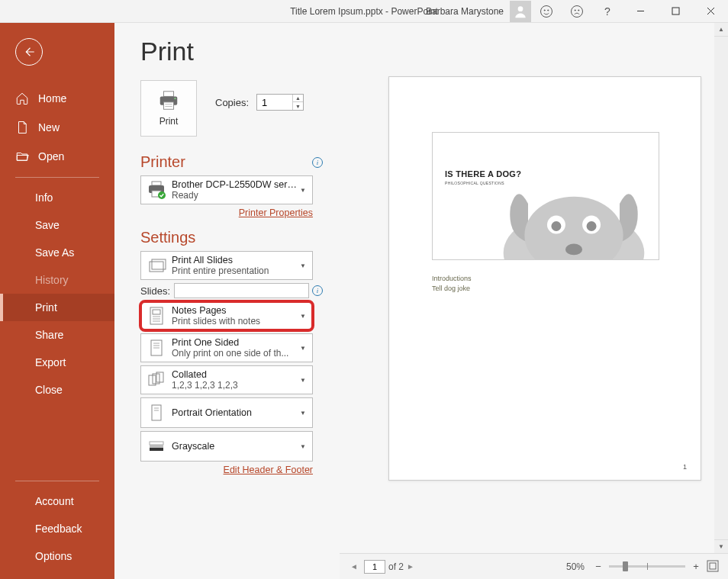  What do you see at coordinates (721, 288) in the screenshot?
I see `preview-scrollbar: ▲ ▼` at bounding box center [721, 288].